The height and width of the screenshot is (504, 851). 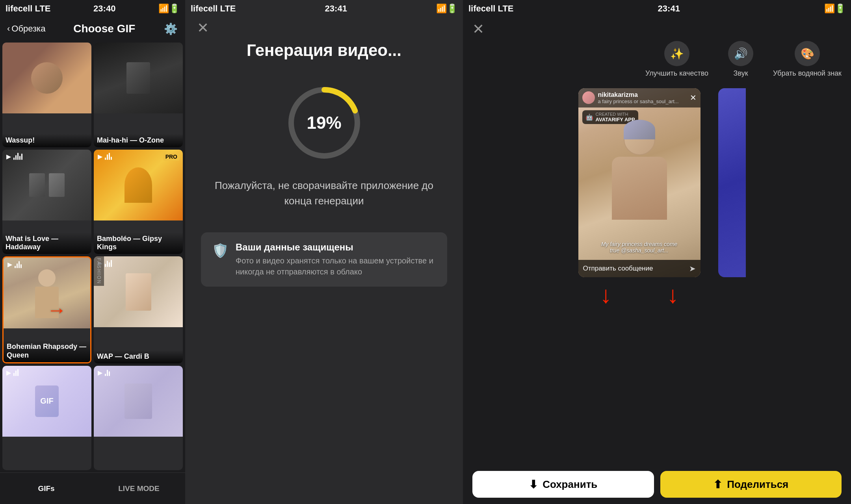 What do you see at coordinates (758, 484) in the screenshot?
I see `share-label: Поделиться` at bounding box center [758, 484].